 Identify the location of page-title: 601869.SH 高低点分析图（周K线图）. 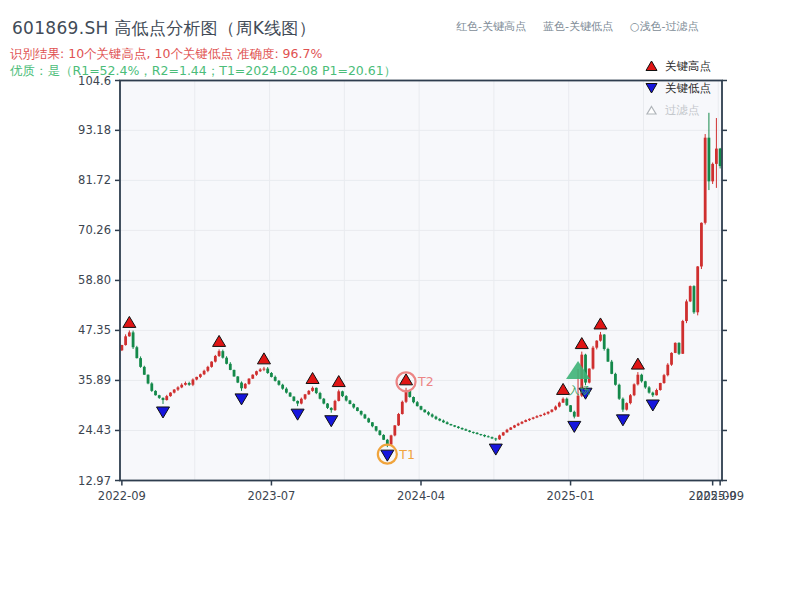
(164, 28).